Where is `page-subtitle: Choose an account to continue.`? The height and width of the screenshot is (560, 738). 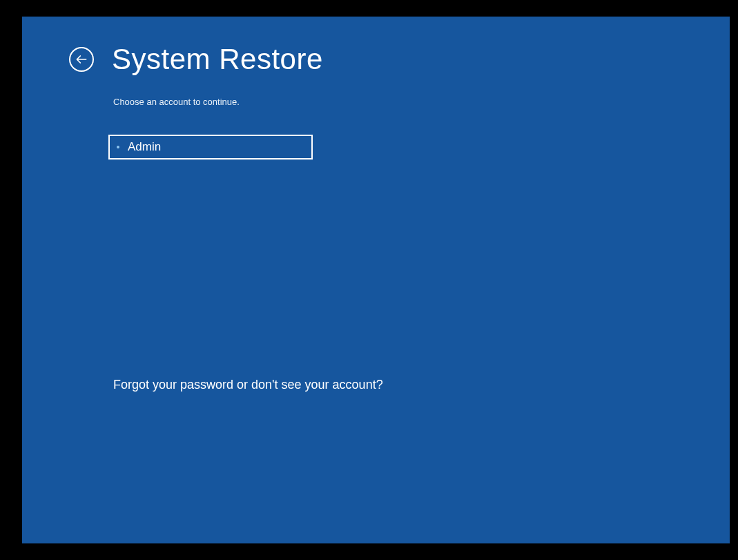
page-subtitle: Choose an account to continue. is located at coordinates (421, 102).